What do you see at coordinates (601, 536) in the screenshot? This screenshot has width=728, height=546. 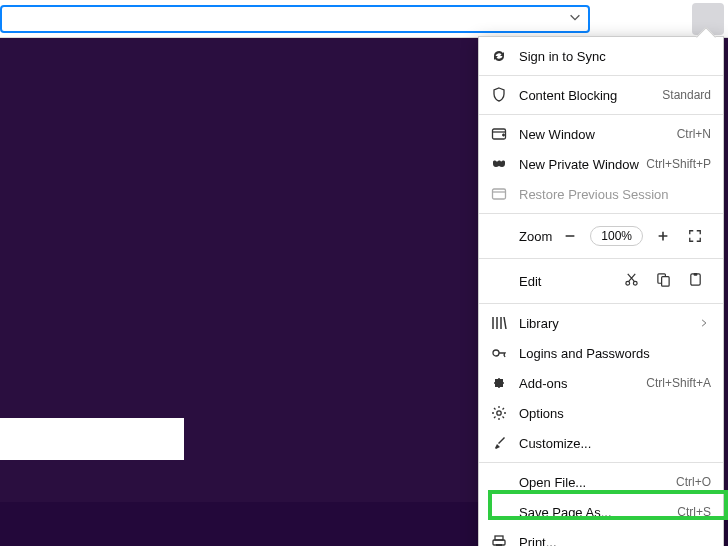 I see `menu-print: Print...` at bounding box center [601, 536].